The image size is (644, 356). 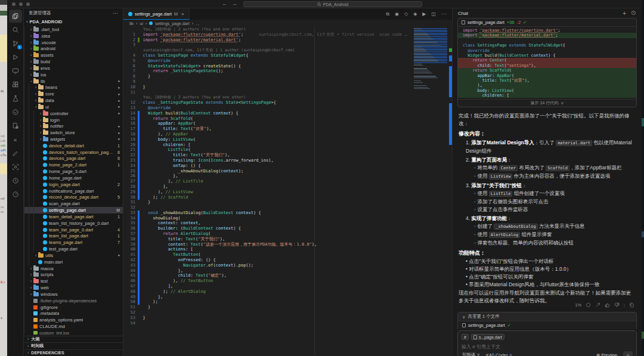 What do you see at coordinates (287, 150) in the screenshot?
I see `code-line: 21 ListTile(` at bounding box center [287, 150].